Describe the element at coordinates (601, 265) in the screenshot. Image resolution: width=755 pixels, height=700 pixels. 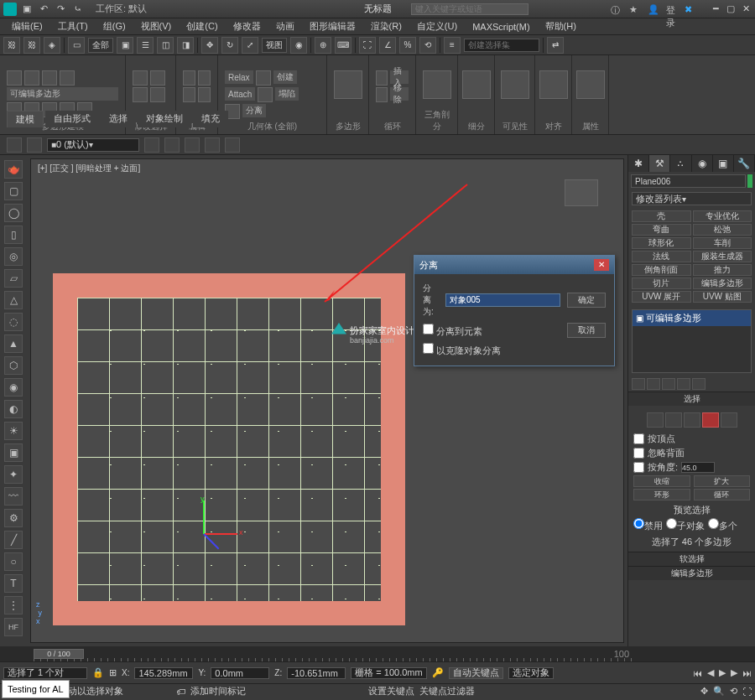
I see `dialog-close-icon: ✕` at that location.